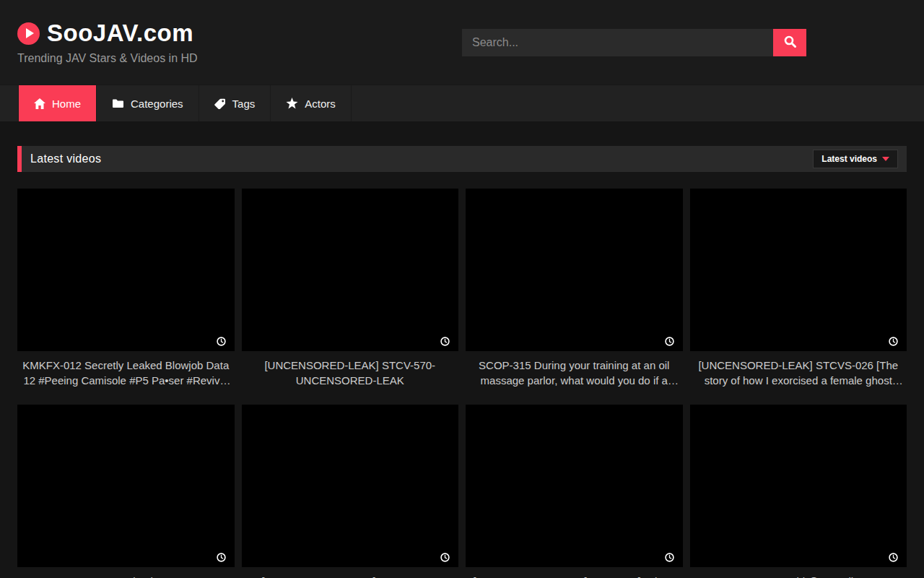  Describe the element at coordinates (157, 104) in the screenshot. I see `nav-item-label: Categories` at that location.